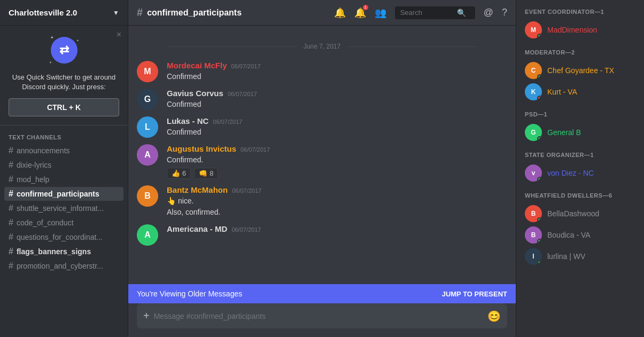 The image size is (644, 337). What do you see at coordinates (322, 46) in the screenshot?
I see `date-text: June 7, 2017` at bounding box center [322, 46].